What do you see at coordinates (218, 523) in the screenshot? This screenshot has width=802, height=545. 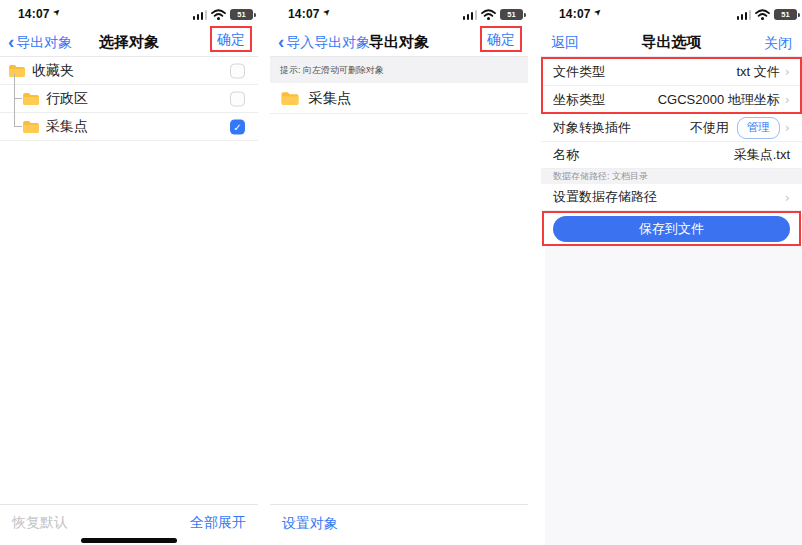 I see `expand-all-button: 全部展开` at bounding box center [218, 523].